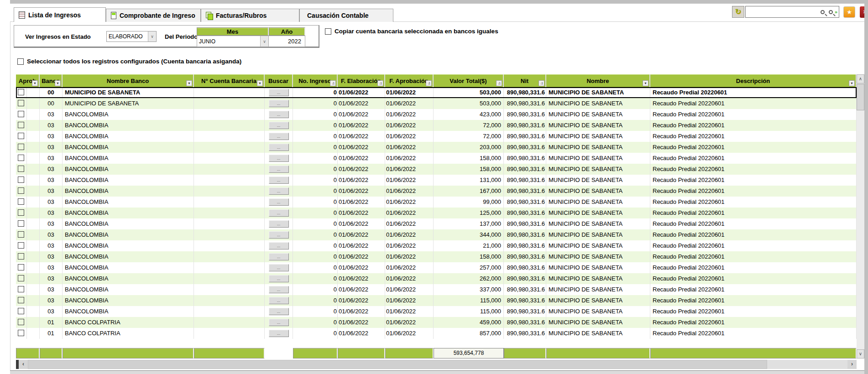 The height and width of the screenshot is (374, 868). What do you see at coordinates (436, 93) in the screenshot?
I see `table-row: 00 MUNICIPIO DE SABANETA ... 0 01/06/202…` at bounding box center [436, 93].